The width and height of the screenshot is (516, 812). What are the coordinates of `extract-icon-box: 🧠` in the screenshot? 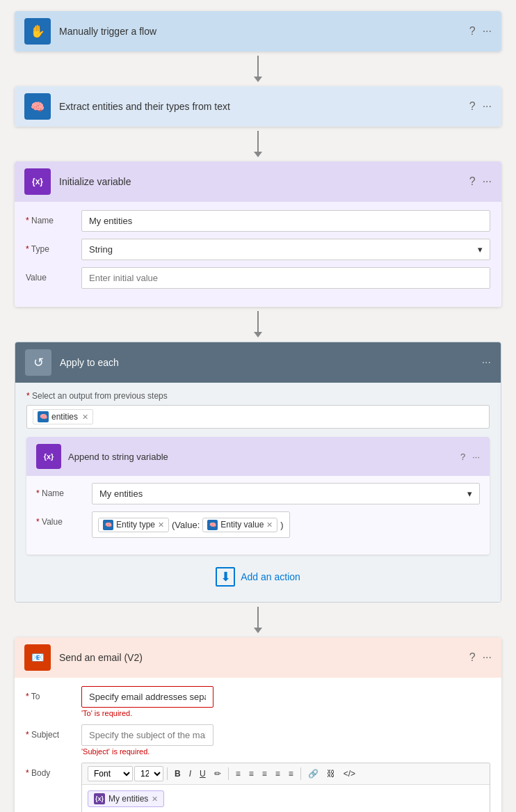 It's located at (38, 106).